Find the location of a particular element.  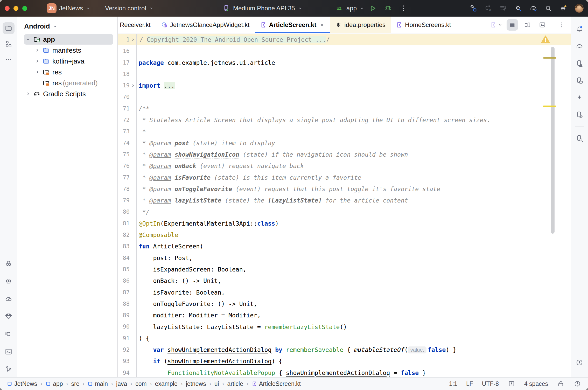

breadcrumb-jetnews: jetnews is located at coordinates (196, 384).